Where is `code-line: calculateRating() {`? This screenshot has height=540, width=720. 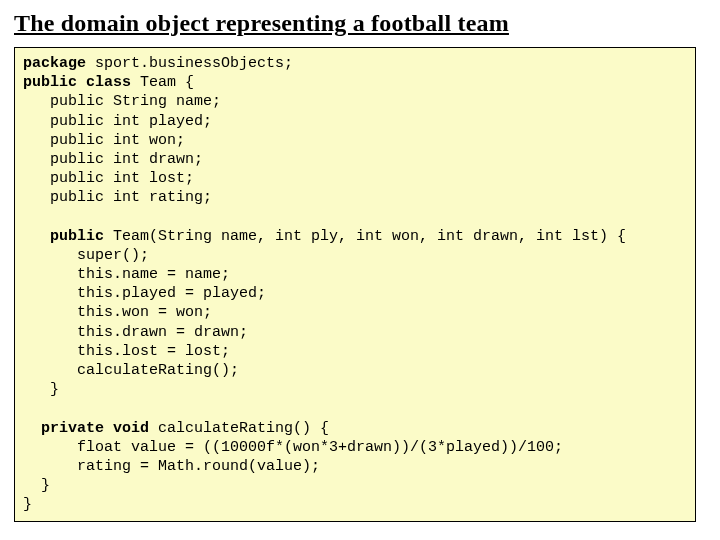
code-line: calculateRating() { is located at coordinates (239, 428).